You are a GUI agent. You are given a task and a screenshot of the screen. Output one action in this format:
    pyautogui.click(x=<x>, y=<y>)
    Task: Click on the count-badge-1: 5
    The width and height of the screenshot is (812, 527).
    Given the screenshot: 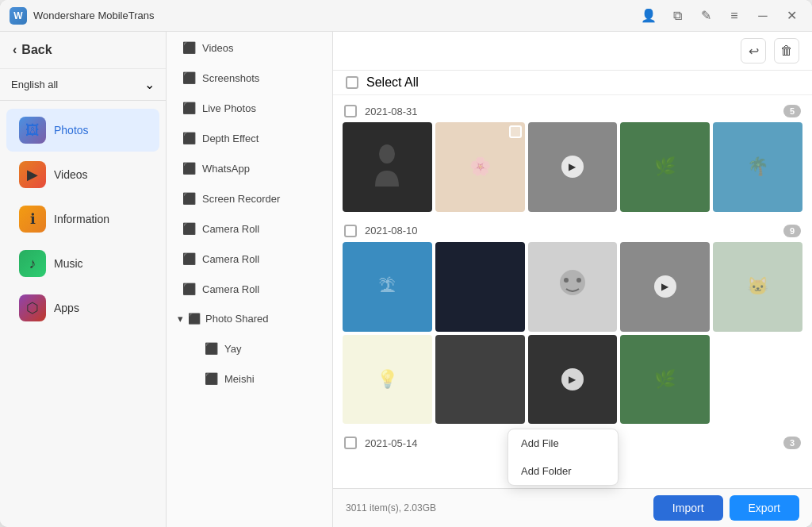 What is the action you would take?
    pyautogui.click(x=792, y=111)
    